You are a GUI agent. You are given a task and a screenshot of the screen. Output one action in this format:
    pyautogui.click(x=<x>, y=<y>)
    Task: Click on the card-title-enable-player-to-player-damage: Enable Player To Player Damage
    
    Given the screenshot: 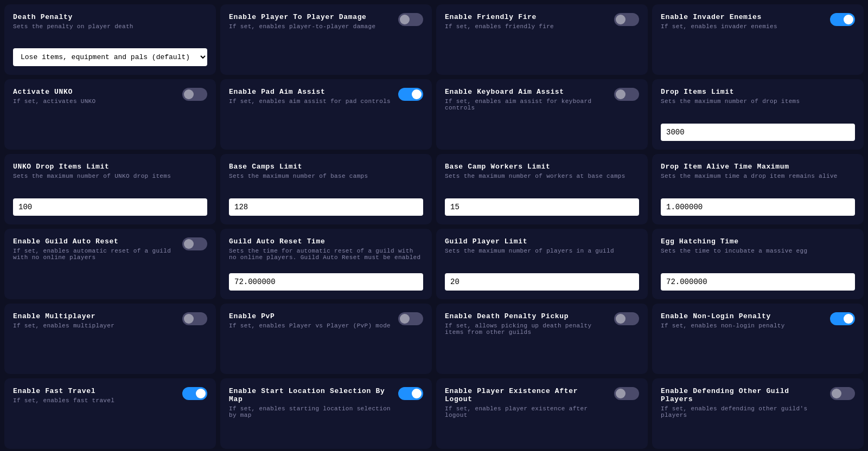 What is the action you would take?
    pyautogui.click(x=302, y=17)
    